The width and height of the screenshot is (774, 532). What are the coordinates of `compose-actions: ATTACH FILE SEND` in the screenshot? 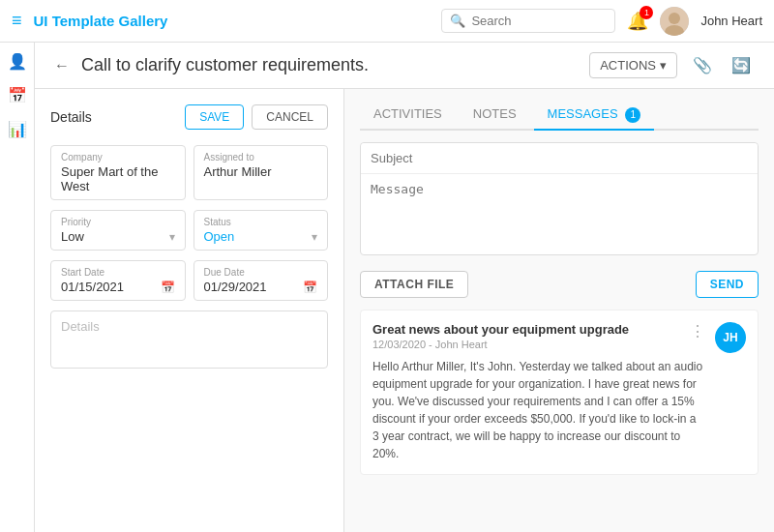 It's located at (559, 284).